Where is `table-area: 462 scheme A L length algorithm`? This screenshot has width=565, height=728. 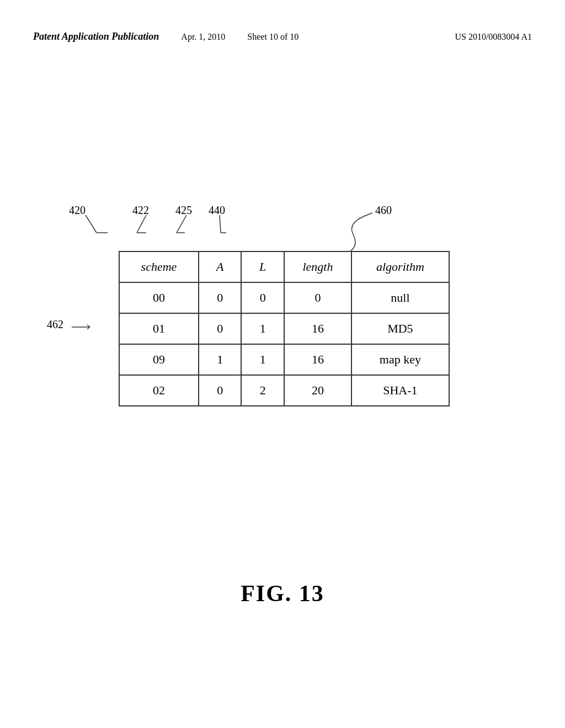
table-area: 462 scheme A L length algorithm is located at coordinates (268, 329).